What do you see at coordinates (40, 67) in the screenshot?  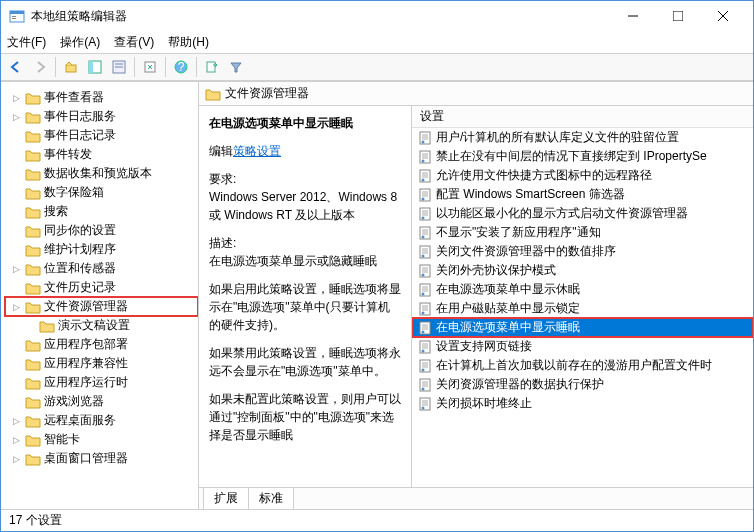 I see `forward-button` at bounding box center [40, 67].